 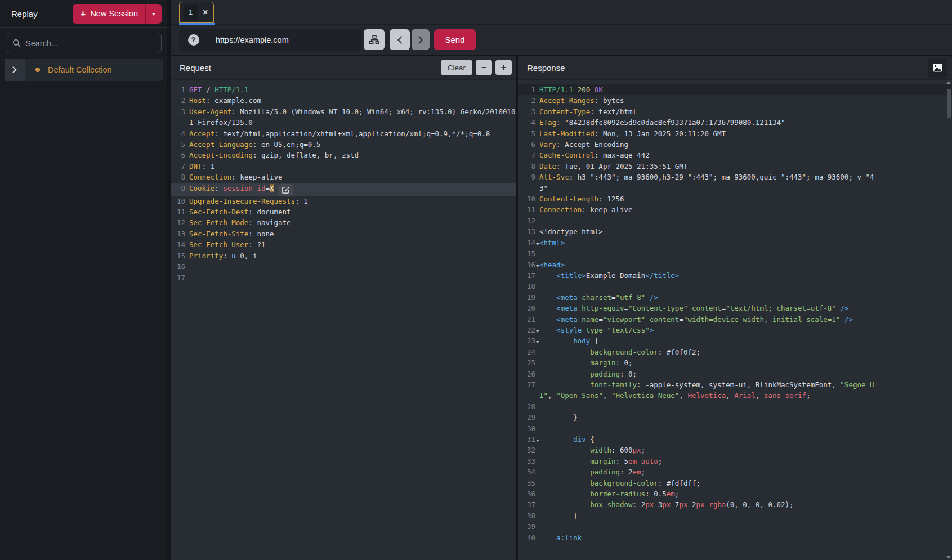 I want to click on code-line: 21 <meta name="viewport" content="width=…, so click(x=735, y=320).